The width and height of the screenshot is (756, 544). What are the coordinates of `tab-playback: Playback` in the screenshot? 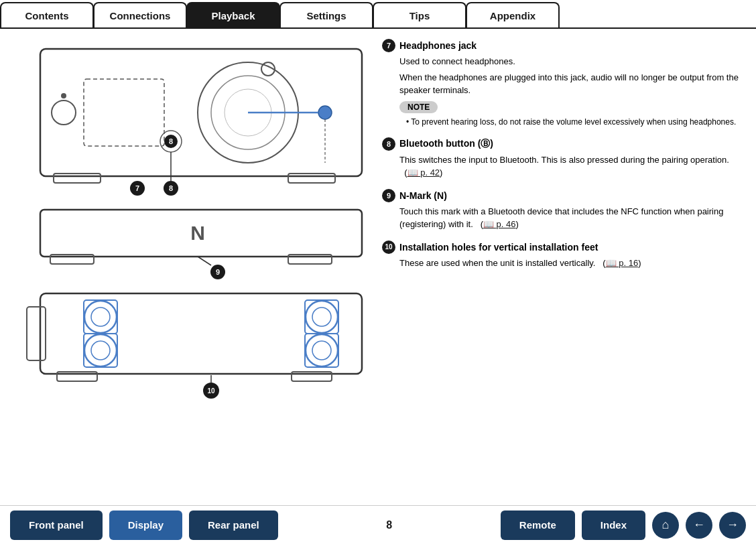 It's located at (233, 15).